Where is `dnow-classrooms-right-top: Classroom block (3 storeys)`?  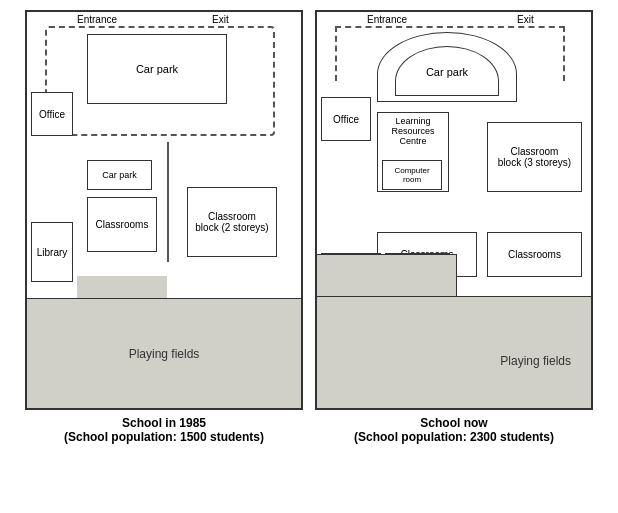 dnow-classrooms-right-top: Classroom block (3 storeys) is located at coordinates (534, 157).